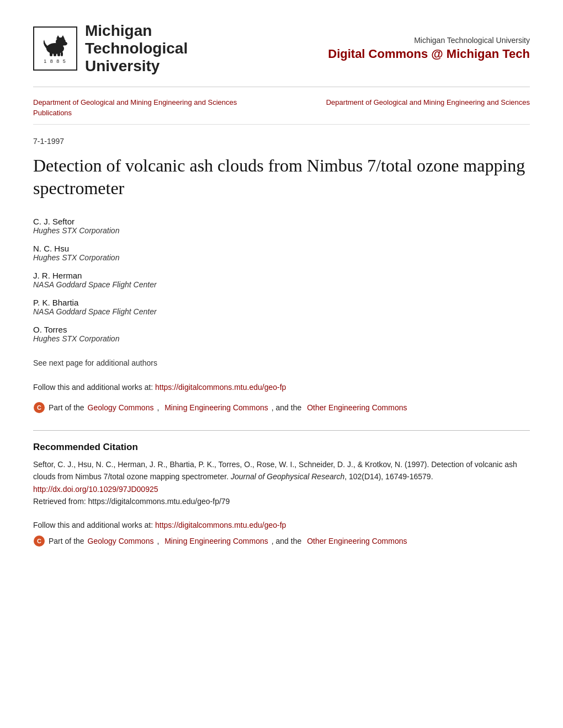 The image size is (563, 728). I want to click on bottom-commons-icon: C, so click(39, 541).